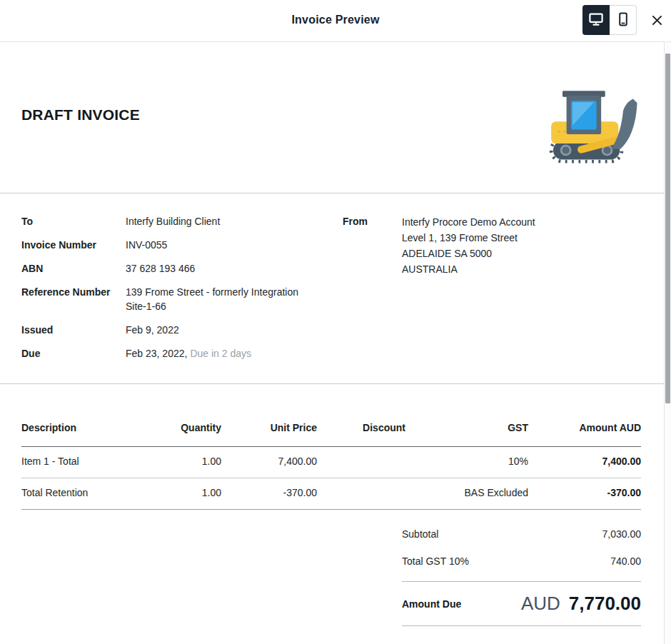 Image resolution: width=671 pixels, height=644 pixels. What do you see at coordinates (420, 534) in the screenshot?
I see `subtotal-label: Subtotal` at bounding box center [420, 534].